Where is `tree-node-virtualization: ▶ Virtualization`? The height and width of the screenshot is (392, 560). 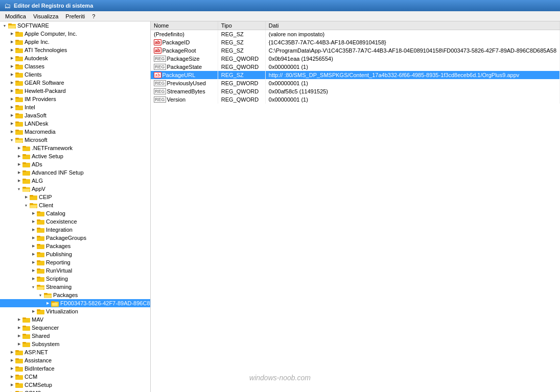 tree-node-virtualization: ▶ Virtualization is located at coordinates (75, 311).